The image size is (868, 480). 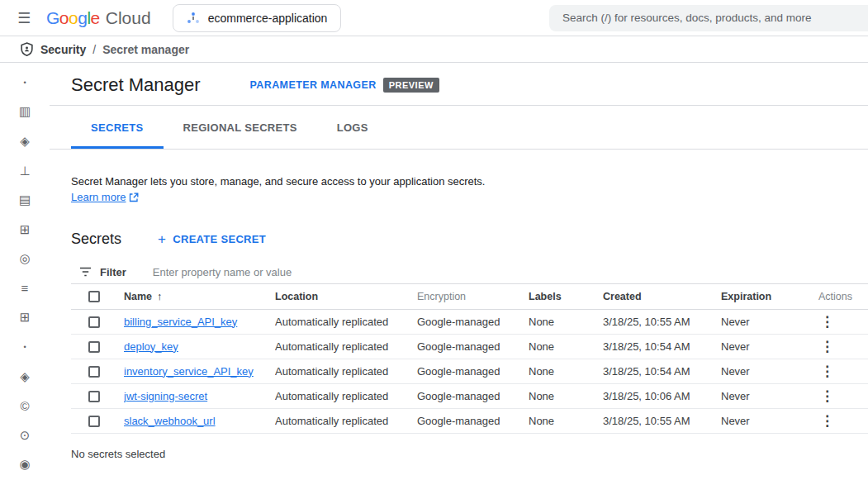 I want to click on sidebar-item-8: ≡, so click(x=25, y=288).